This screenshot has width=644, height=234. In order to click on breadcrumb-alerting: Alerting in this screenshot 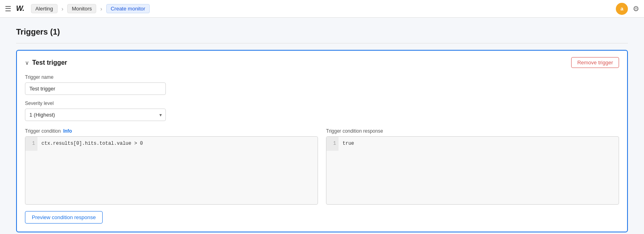, I will do `click(44, 9)`.